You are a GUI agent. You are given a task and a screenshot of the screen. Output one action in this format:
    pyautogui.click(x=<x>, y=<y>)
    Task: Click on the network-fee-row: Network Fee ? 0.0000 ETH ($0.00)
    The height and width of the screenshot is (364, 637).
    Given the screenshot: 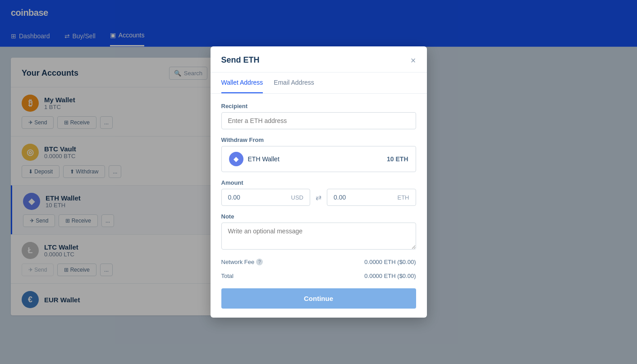 What is the action you would take?
    pyautogui.click(x=319, y=262)
    